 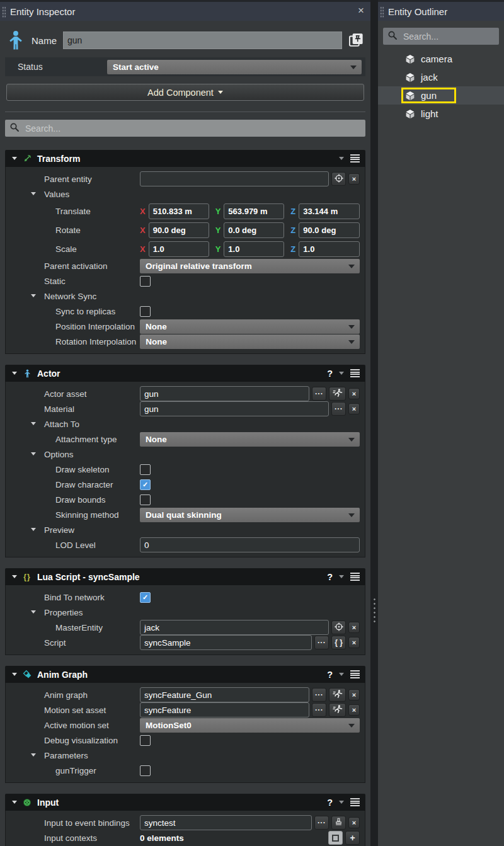 I want to click on splitter-handle-icon, so click(x=374, y=610).